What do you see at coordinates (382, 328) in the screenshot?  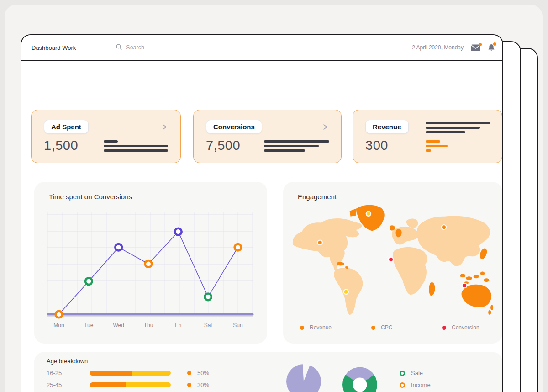 I see `legend-item-cpc: CPC` at bounding box center [382, 328].